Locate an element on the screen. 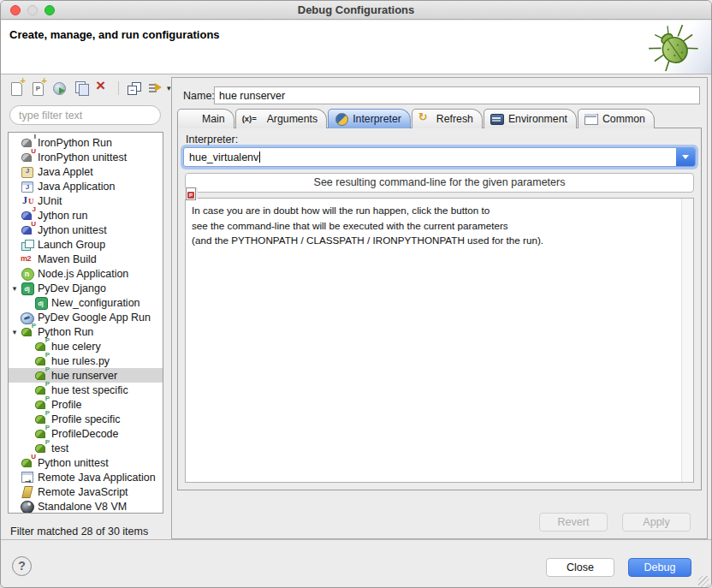  java-application-icon is located at coordinates (27, 187).